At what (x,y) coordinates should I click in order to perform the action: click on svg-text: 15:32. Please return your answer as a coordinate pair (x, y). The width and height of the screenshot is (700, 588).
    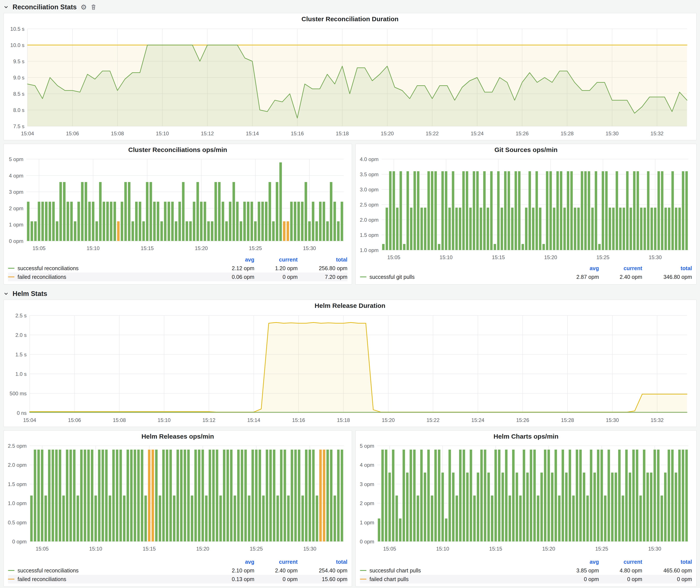
    Looking at the image, I should click on (657, 420).